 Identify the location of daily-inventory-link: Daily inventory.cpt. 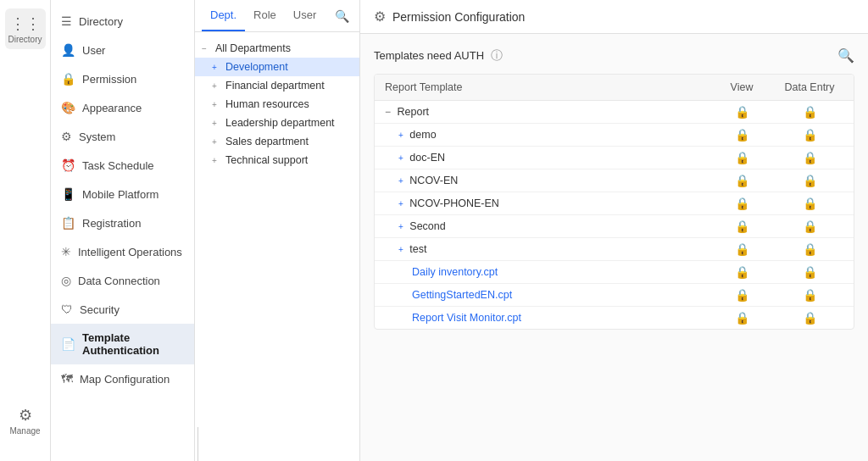
(454, 272).